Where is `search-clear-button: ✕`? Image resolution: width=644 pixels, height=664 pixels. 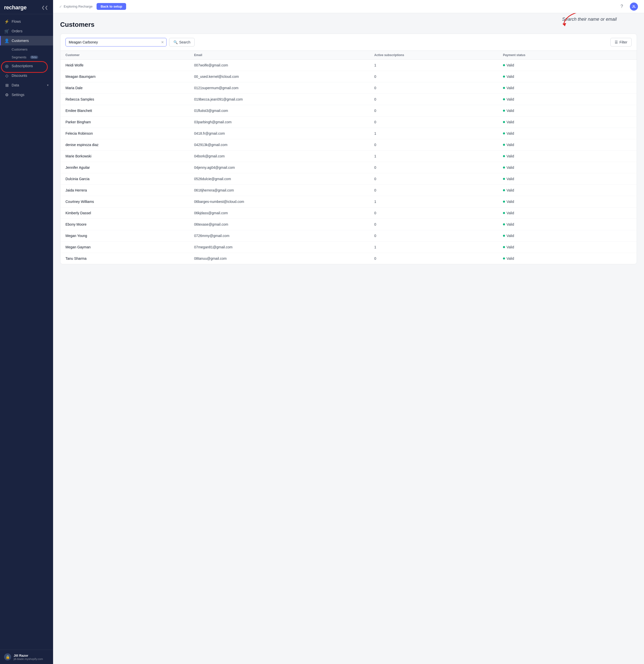 search-clear-button: ✕ is located at coordinates (163, 42).